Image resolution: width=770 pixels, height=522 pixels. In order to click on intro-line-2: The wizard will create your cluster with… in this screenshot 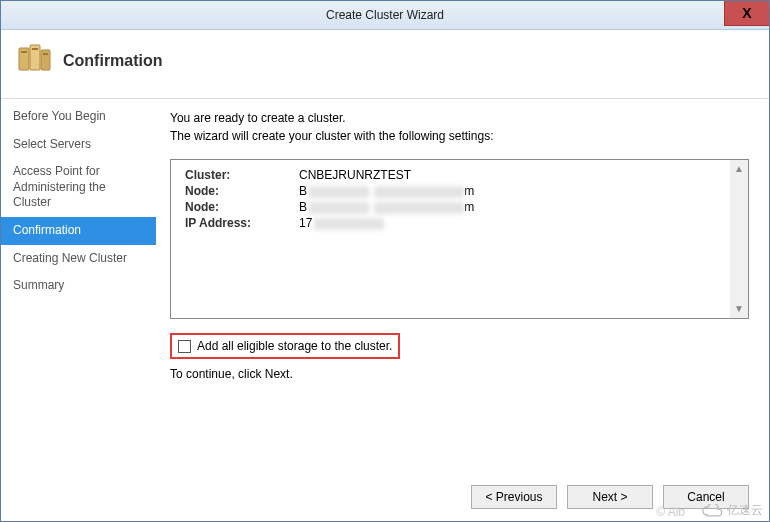, I will do `click(332, 136)`.